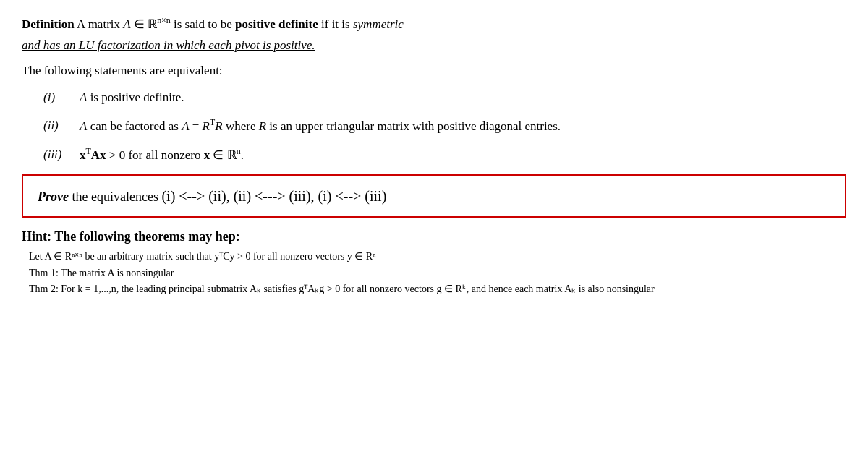 This screenshot has width=868, height=457. What do you see at coordinates (463, 98) in the screenshot?
I see `statement-content-i: A is positive definite.` at bounding box center [463, 98].